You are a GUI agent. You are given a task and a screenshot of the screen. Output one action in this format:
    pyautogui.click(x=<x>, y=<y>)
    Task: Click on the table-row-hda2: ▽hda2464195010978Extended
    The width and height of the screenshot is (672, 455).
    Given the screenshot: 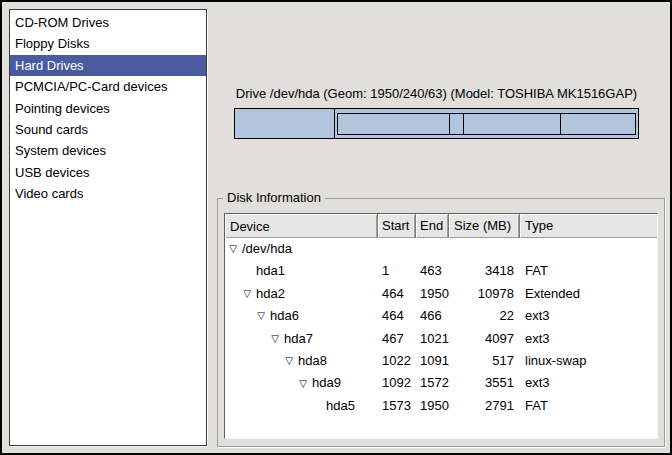 What is the action you would take?
    pyautogui.click(x=441, y=294)
    